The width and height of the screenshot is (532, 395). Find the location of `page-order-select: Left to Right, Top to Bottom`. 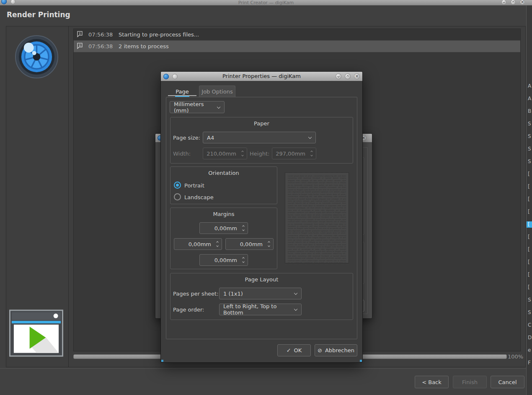

page-order-select: Left to Right, Top to Bottom is located at coordinates (261, 309).